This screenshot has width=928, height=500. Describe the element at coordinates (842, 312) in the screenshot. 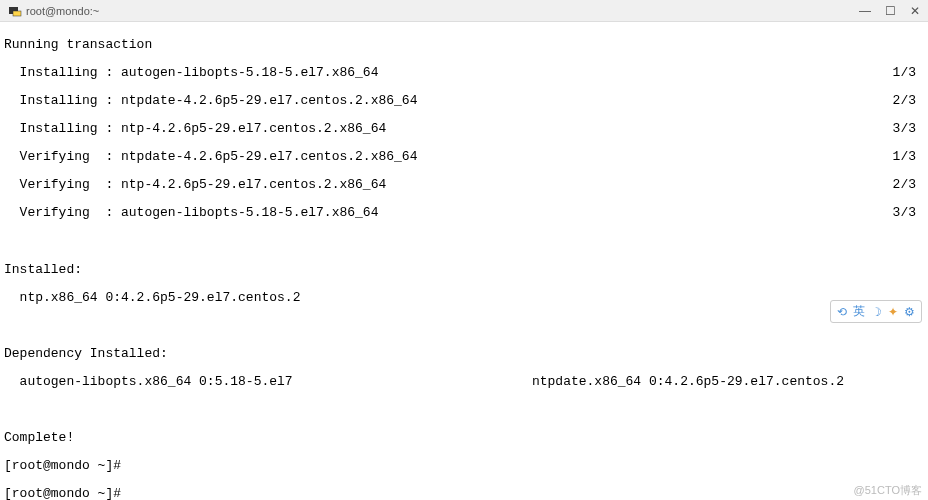

I see `refresh-icon: ⟲` at that location.